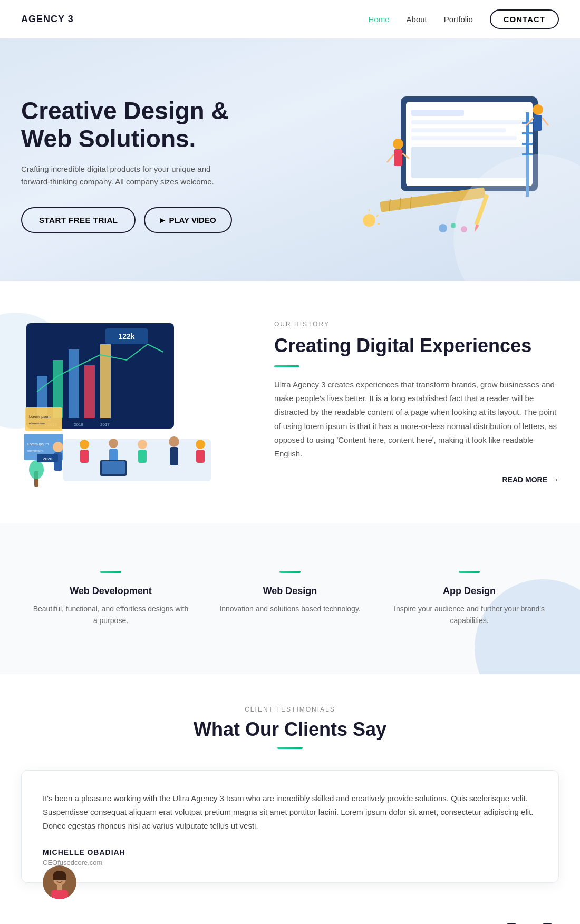 This screenshot has width=580, height=924. Describe the element at coordinates (290, 862) in the screenshot. I see `testimonial-role: CEOfusedcore.com` at that location.